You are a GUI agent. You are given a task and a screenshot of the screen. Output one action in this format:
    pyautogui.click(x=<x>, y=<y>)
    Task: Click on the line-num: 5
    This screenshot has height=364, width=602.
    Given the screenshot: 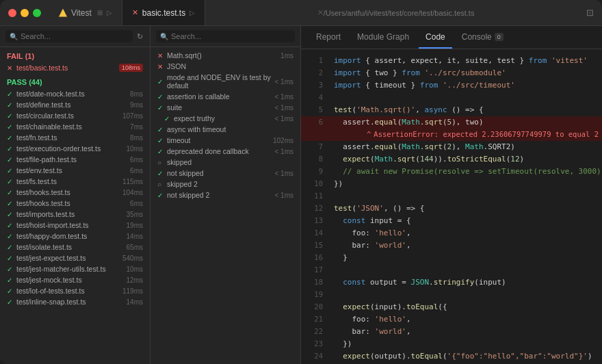 What is the action you would take?
    pyautogui.click(x=312, y=109)
    